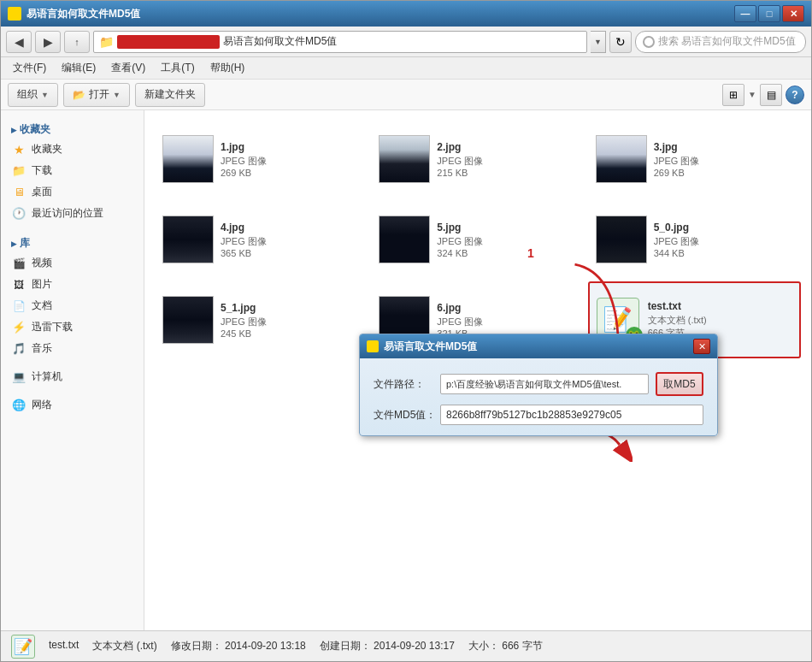 The height and width of the screenshot is (662, 812). What do you see at coordinates (291, 334) in the screenshot?
I see `file-size: 245 KB` at bounding box center [291, 334].